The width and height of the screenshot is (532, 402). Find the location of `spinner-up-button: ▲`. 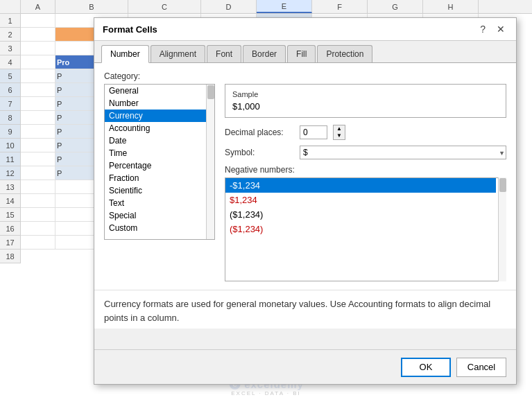

spinner-up-button: ▲ is located at coordinates (339, 129).